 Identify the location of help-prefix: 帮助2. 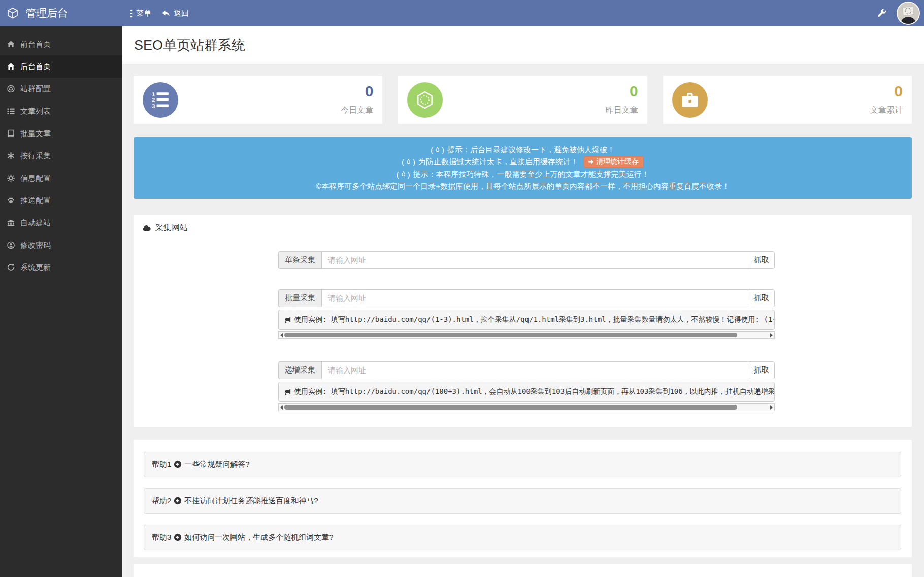
(161, 501).